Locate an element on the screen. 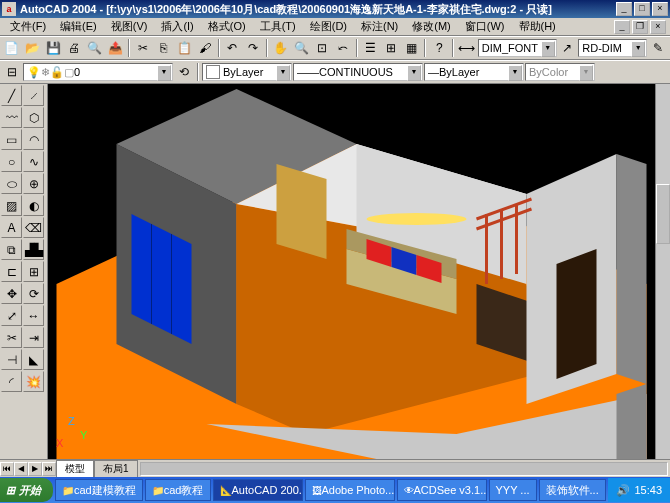 This screenshot has width=670, height=503. xline-icon: ⟋ is located at coordinates (34, 96).